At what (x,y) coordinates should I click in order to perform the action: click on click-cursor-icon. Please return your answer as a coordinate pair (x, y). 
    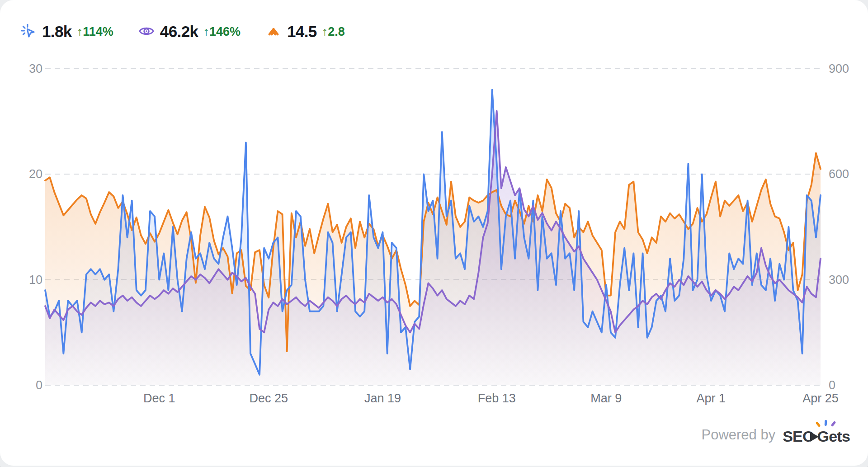
    Looking at the image, I should click on (28, 31).